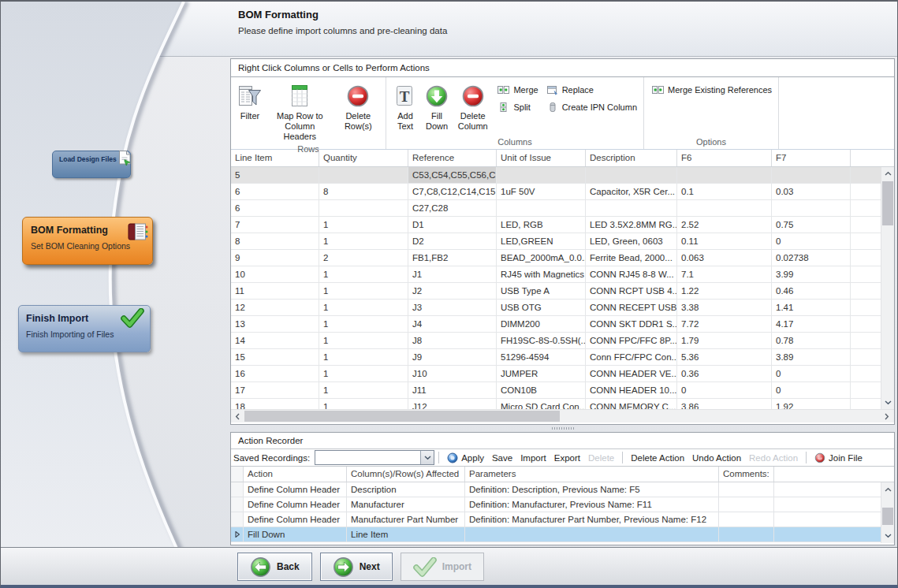  Describe the element at coordinates (725, 374) in the screenshot. I see `bom-cell: 0.36` at that location.